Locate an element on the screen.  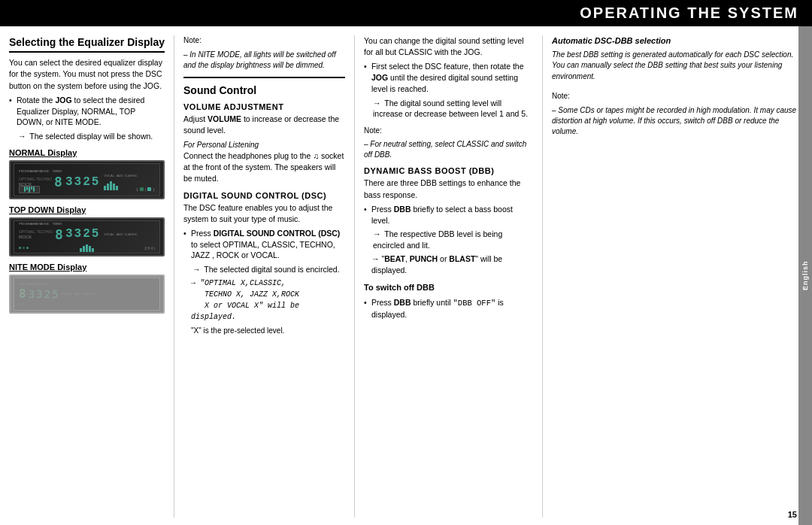
page-number: 15 is located at coordinates (792, 514).